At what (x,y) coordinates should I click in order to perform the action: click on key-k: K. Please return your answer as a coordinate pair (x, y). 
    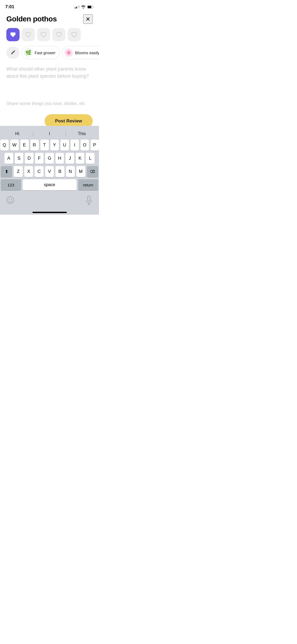
    Looking at the image, I should click on (80, 158).